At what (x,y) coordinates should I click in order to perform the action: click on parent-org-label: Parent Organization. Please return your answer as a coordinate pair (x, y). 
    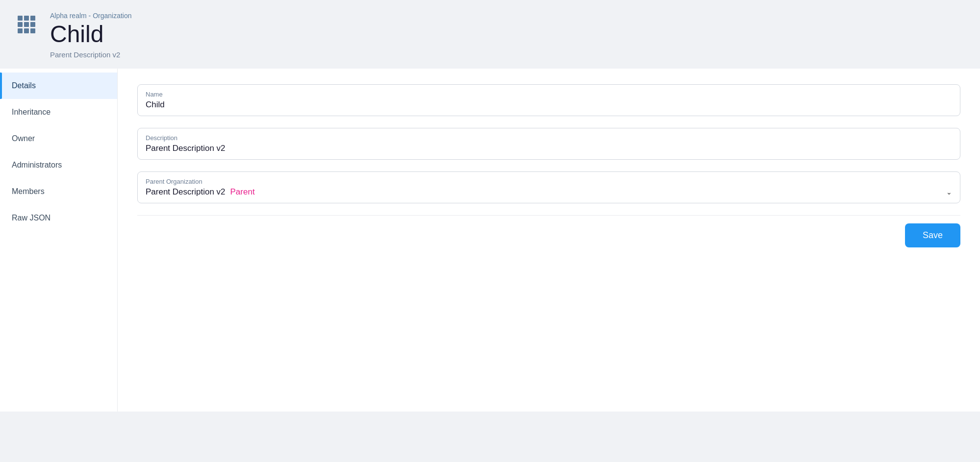
    Looking at the image, I should click on (549, 181).